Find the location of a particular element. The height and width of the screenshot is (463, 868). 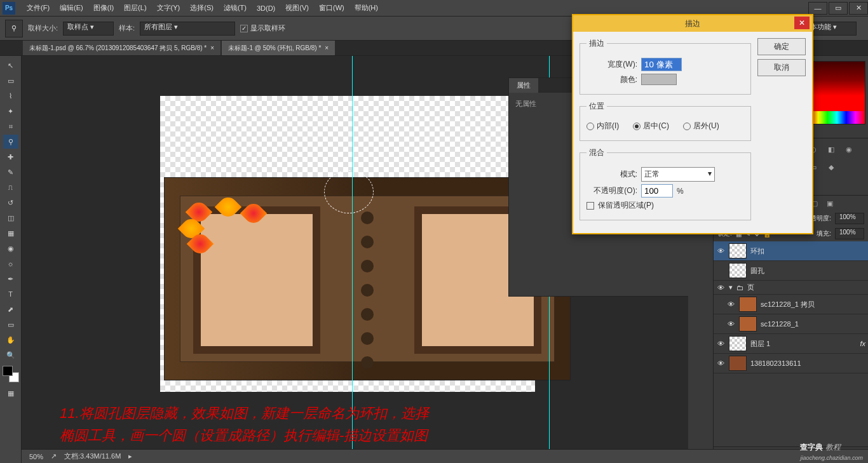

stroke-dialog: 描边 ✕ 描边 宽度(W): 颜色: 位置 内部( is located at coordinates (693, 124).